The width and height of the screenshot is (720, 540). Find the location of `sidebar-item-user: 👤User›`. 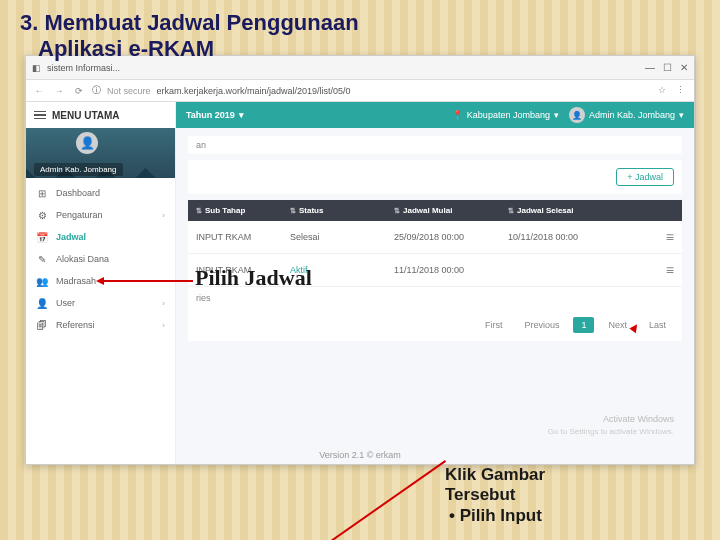

sidebar-item-user: 👤User› is located at coordinates (100, 303).